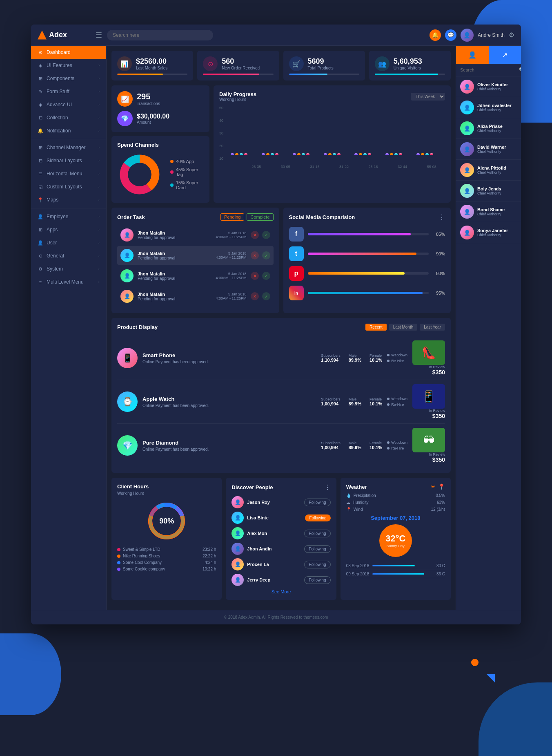 This screenshot has height=756, width=552. What do you see at coordinates (512, 35) in the screenshot?
I see `gear-icon: ⚙` at bounding box center [512, 35].